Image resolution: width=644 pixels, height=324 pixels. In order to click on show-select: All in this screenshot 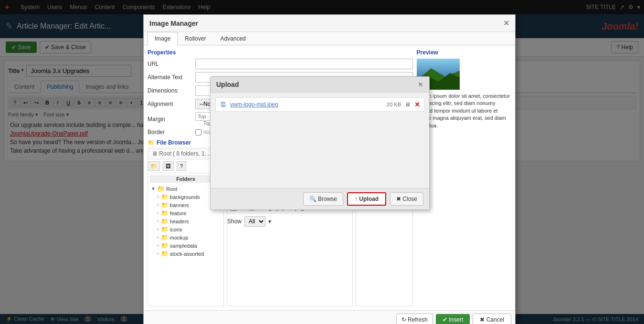, I will do `click(255, 221)`.